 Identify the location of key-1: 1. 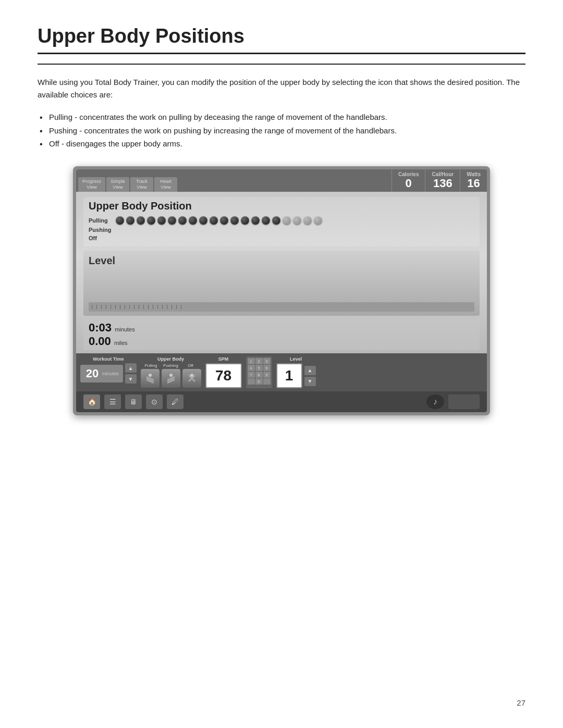
(251, 361).